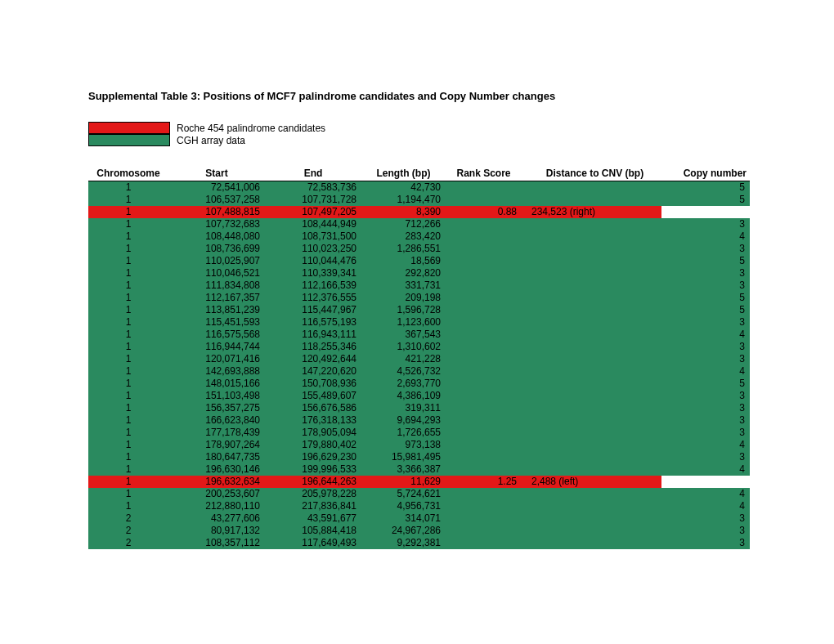  Describe the element at coordinates (217, 297) in the screenshot. I see `cell: 112,167,357` at that location.